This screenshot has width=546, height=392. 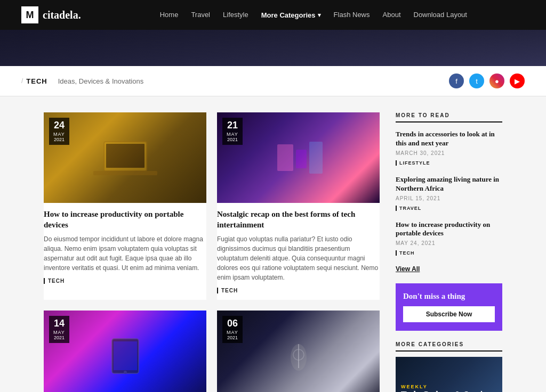 What do you see at coordinates (449, 184) in the screenshot?
I see `sidebar-article-title-2: Exploring amazing living nature in North…` at bounding box center [449, 184].